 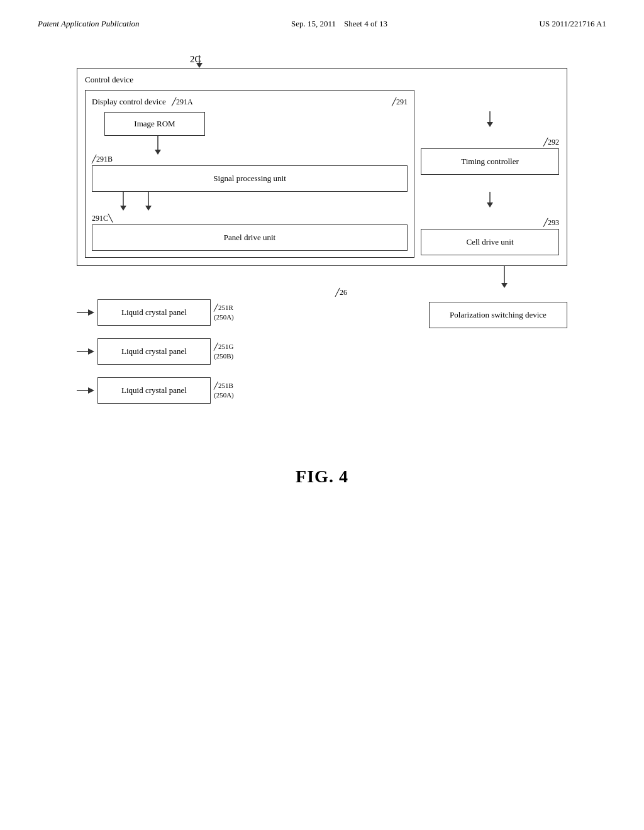 What do you see at coordinates (155, 124) in the screenshot?
I see `image-rom-box: Image ROM` at bounding box center [155, 124].